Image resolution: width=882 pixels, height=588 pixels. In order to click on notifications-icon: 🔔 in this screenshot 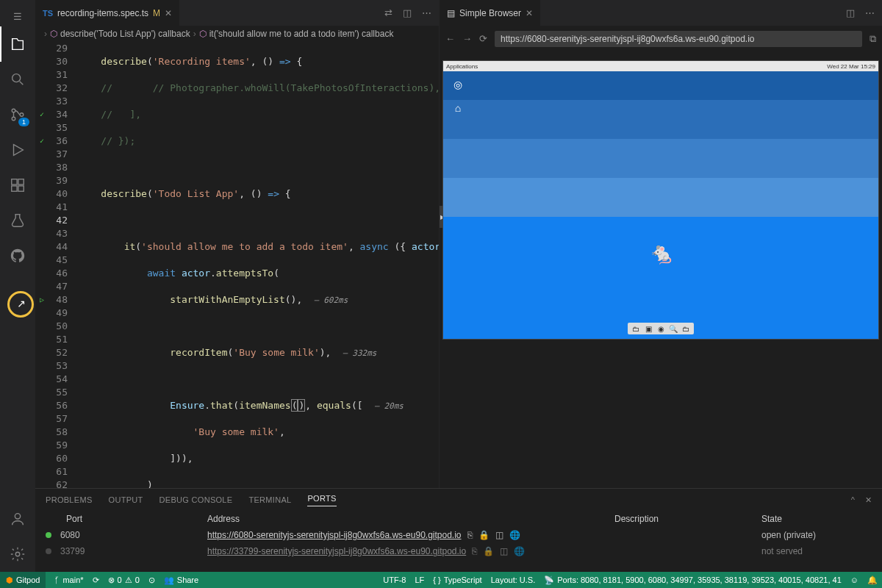, I will do `click(872, 581)`.